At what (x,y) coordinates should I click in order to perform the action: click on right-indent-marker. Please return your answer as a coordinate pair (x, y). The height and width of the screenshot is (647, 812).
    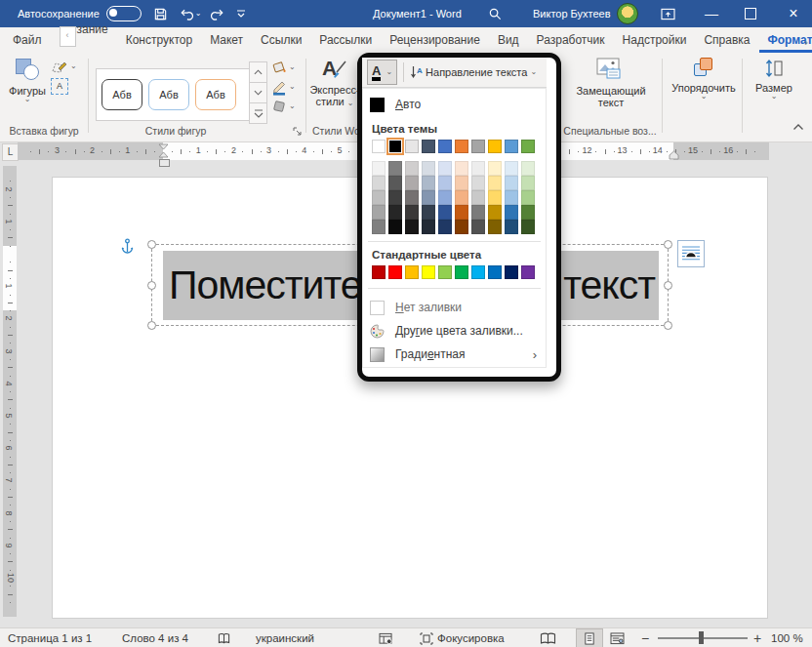
    Looking at the image, I should click on (673, 155).